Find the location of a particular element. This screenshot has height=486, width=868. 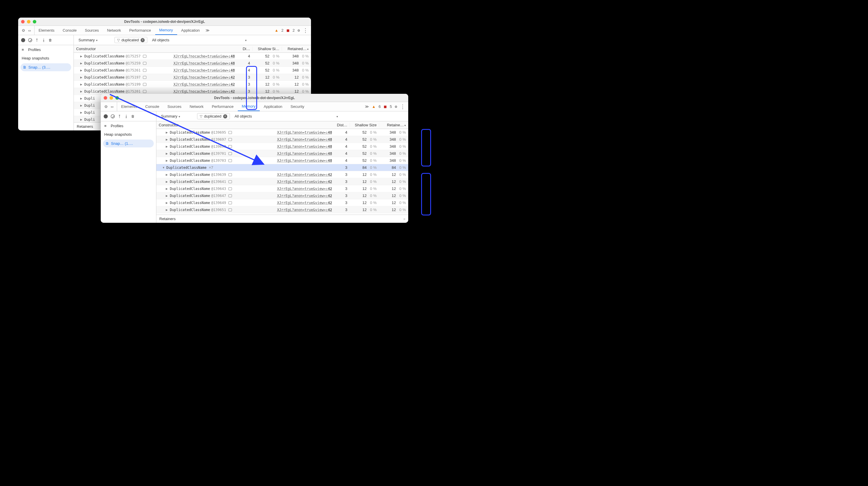

col-distance: Di… is located at coordinates (244, 49).